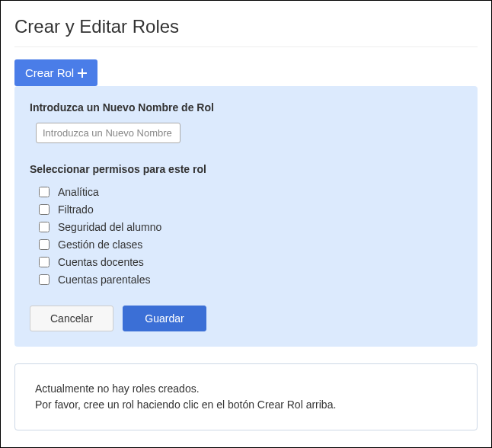 The width and height of the screenshot is (492, 448). What do you see at coordinates (246, 47) in the screenshot?
I see `divider` at bounding box center [246, 47].